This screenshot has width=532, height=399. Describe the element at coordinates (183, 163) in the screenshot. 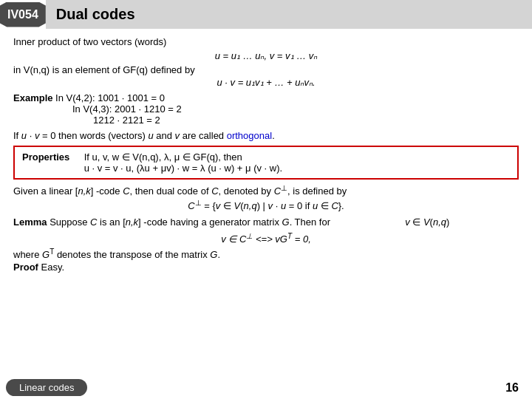

I see `properties-content: If u, v, w ∈ V(n,q), λ, μ ∈ GF(q), then …` at that location.